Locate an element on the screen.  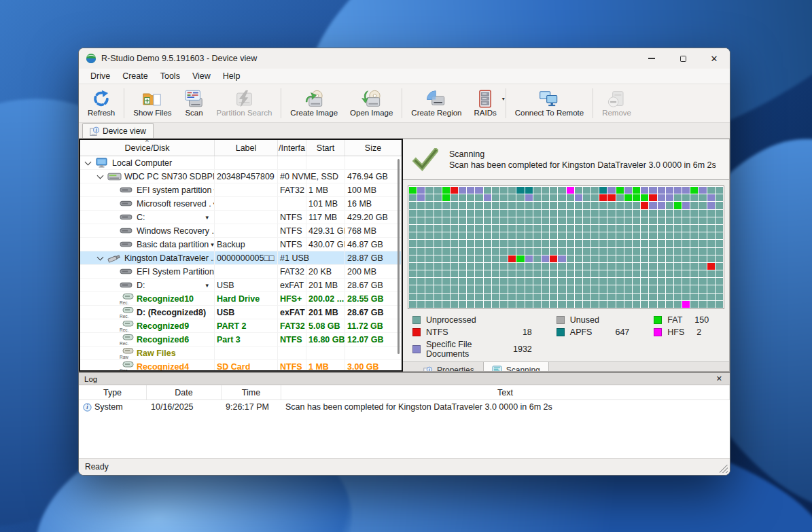
create-image-button: Create Image is located at coordinates (314, 103).